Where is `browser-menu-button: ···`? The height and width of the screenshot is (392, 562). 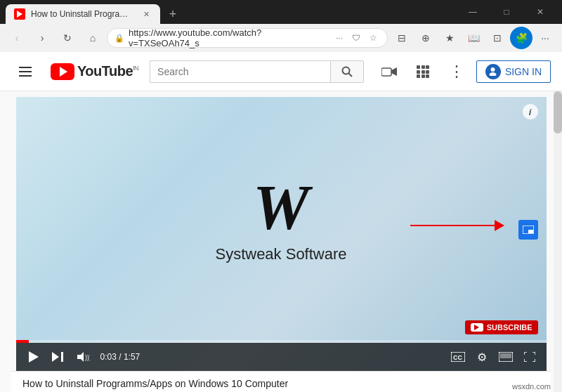
browser-menu-button: ··· is located at coordinates (545, 38).